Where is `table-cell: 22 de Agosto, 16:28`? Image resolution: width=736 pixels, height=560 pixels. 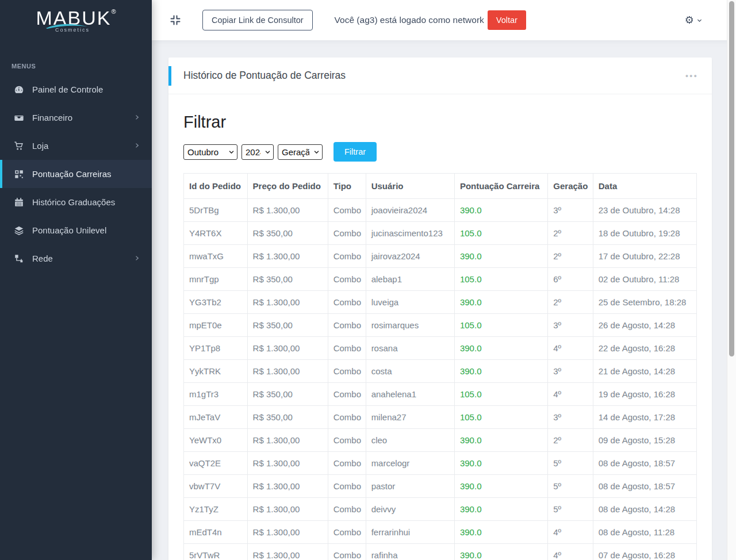 table-cell: 22 de Agosto, 16:28 is located at coordinates (645, 348).